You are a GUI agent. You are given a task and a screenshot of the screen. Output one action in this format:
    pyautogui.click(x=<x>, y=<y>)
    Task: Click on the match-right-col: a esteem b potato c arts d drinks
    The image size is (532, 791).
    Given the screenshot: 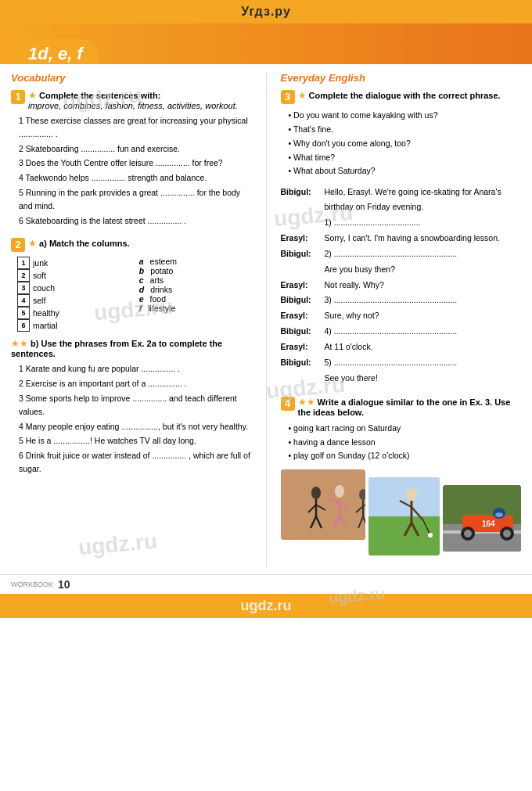 What is the action you would take?
    pyautogui.click(x=192, y=294)
    